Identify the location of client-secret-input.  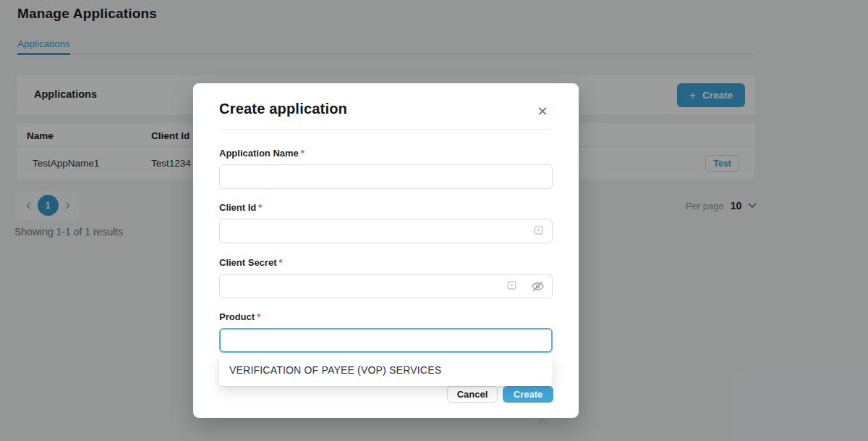
(386, 286).